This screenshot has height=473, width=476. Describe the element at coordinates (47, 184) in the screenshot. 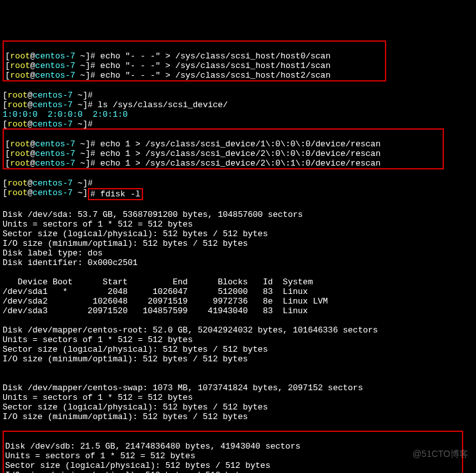

I see `line-empty3: [root@centos-7 ~]#` at that location.